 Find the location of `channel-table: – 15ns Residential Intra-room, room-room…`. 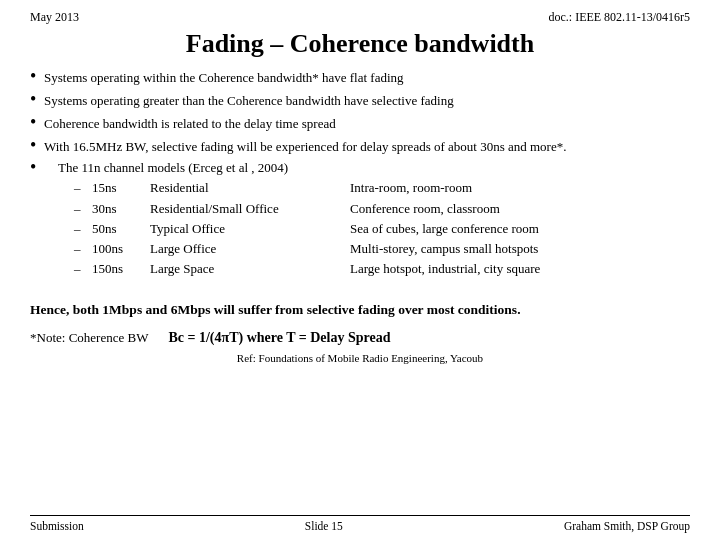

channel-table: – 15ns Residential Intra-room, room-room… is located at coordinates (307, 228).